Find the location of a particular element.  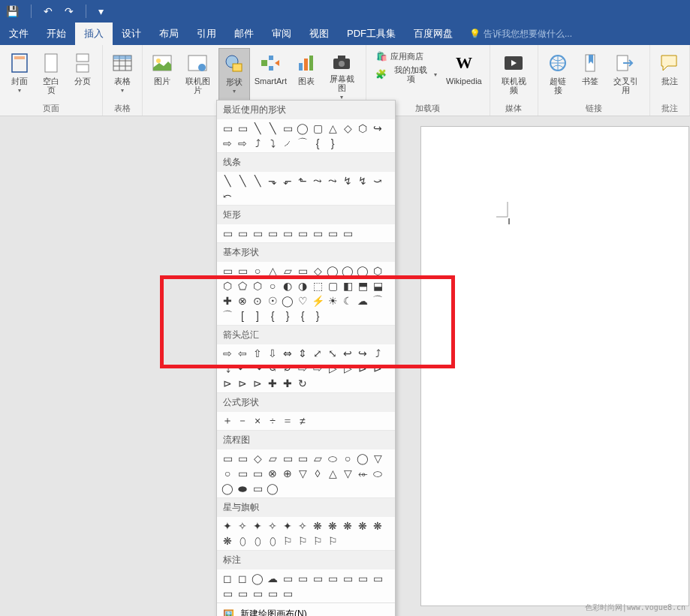

shape-option: ⇨ is located at coordinates (227, 143).